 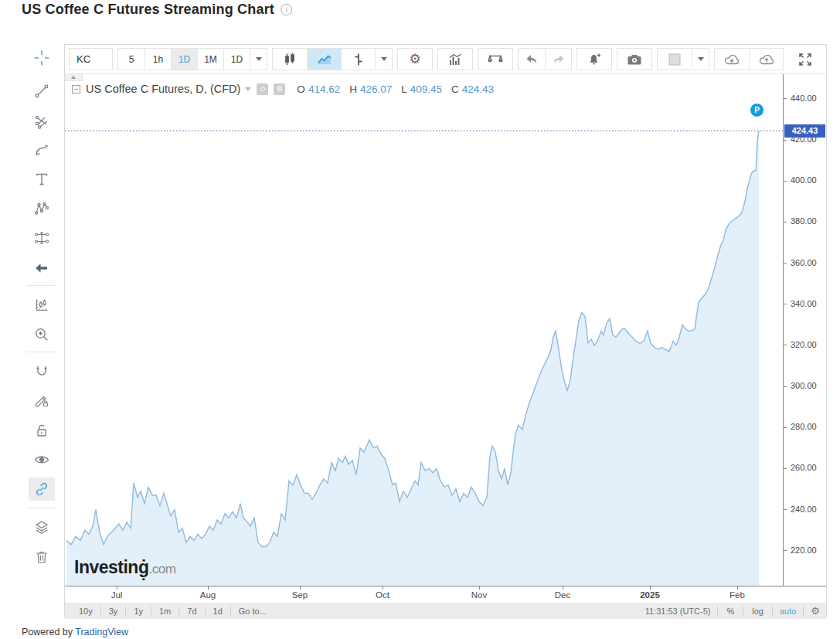 I want to click on tool-hide-all-button, so click(x=42, y=460).